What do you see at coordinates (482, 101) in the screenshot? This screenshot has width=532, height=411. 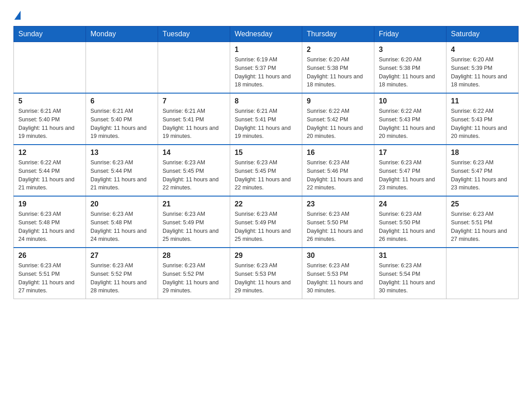 I see `day-number: 11` at bounding box center [482, 101].